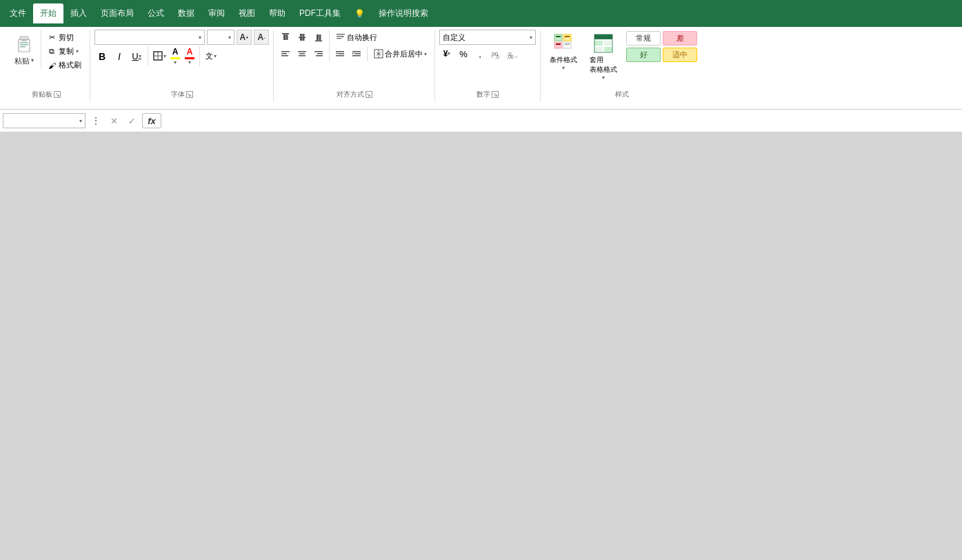 The height and width of the screenshot is (560, 962). What do you see at coordinates (367, 54) in the screenshot?
I see `align-sep3` at bounding box center [367, 54].